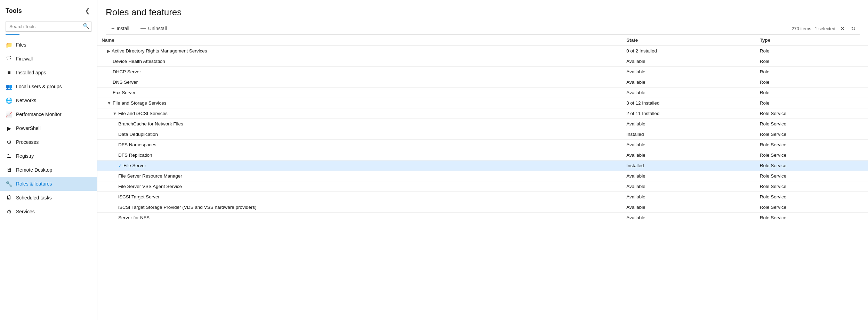 The width and height of the screenshot is (868, 320). What do you see at coordinates (360, 134) in the screenshot?
I see `cell-name: Data Deduplication` at bounding box center [360, 134].